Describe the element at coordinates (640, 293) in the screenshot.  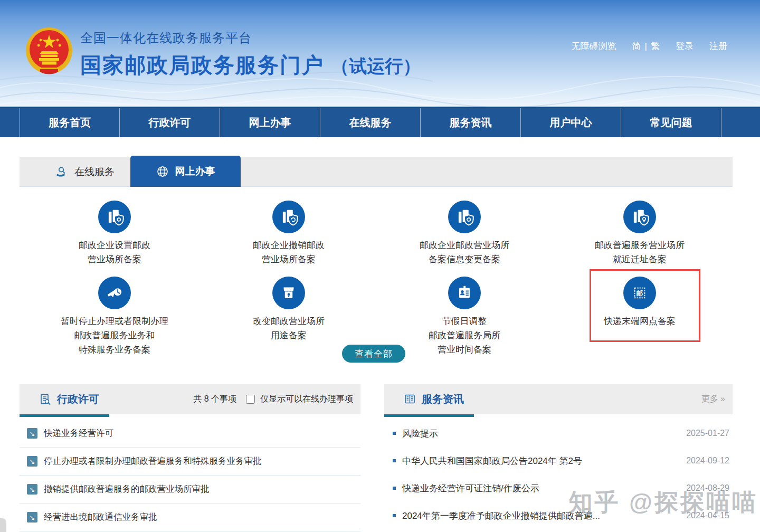
I see `stamp-icon: 邮` at that location.